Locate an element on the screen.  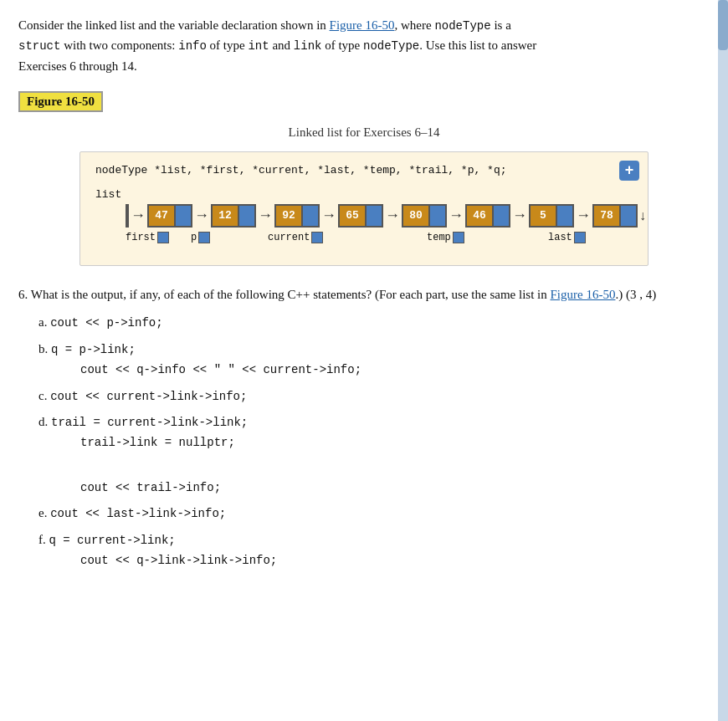
question-6-text: 6. What is the output, if any, of each o… is located at coordinates (364, 295).